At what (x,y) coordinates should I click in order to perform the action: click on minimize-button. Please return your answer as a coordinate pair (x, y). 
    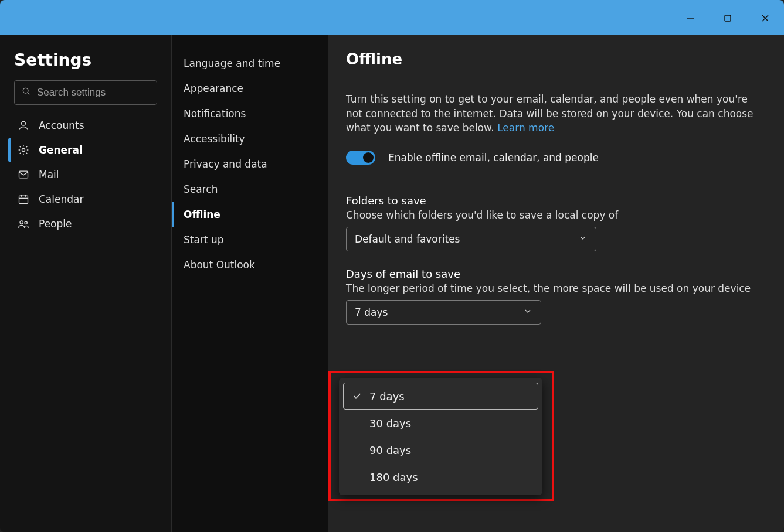
    Looking at the image, I should click on (690, 18).